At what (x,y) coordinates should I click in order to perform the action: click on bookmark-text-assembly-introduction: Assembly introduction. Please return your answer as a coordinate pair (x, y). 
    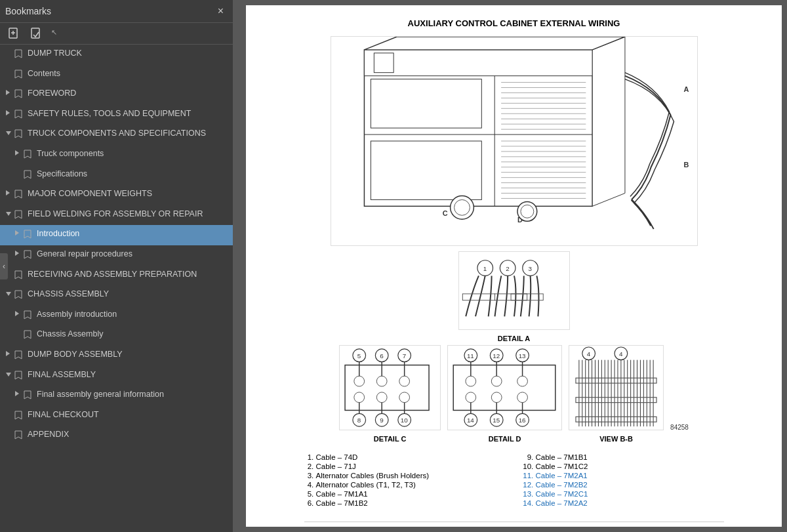
    Looking at the image, I should click on (132, 314).